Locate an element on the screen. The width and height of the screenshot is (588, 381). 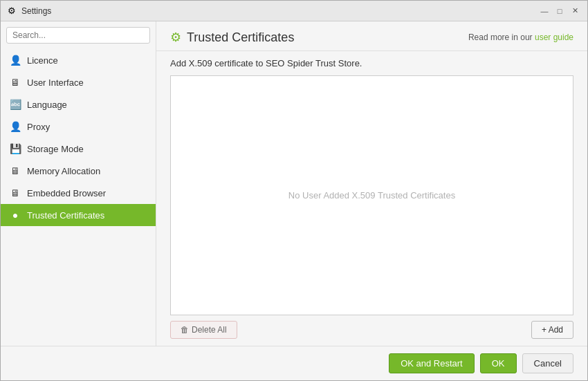
cert-actions: 🗑 Delete All + Add is located at coordinates (372, 330).